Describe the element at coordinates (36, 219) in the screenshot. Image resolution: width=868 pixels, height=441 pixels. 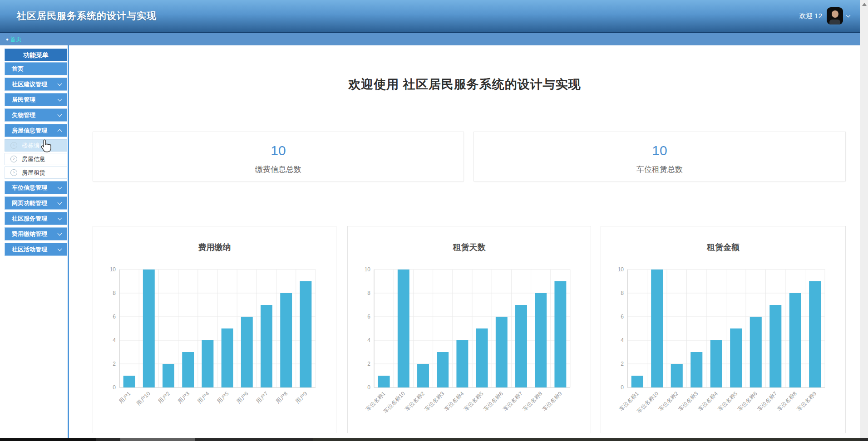
I see `sidebar-item-community-service: 社区服务管理` at that location.